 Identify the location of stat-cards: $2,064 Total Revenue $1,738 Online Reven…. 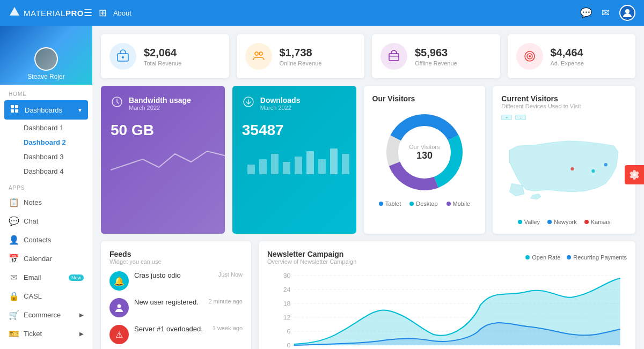
(368, 56).